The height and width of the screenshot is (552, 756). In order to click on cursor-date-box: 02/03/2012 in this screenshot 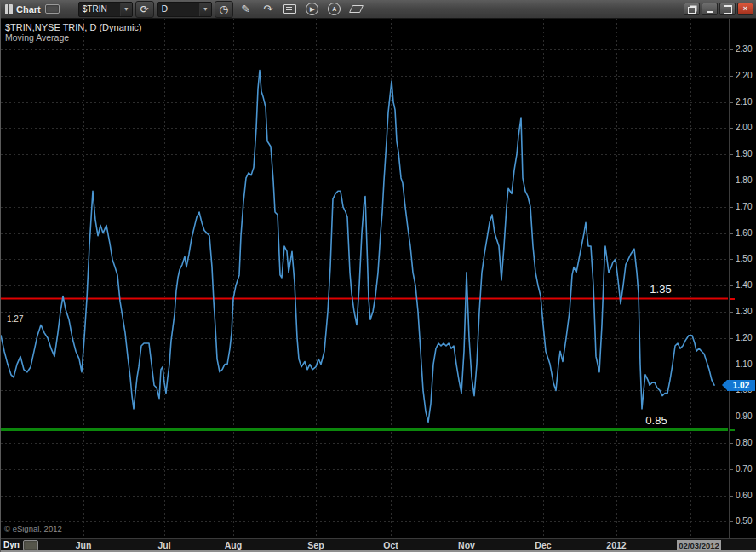, I will do `click(699, 545)`.